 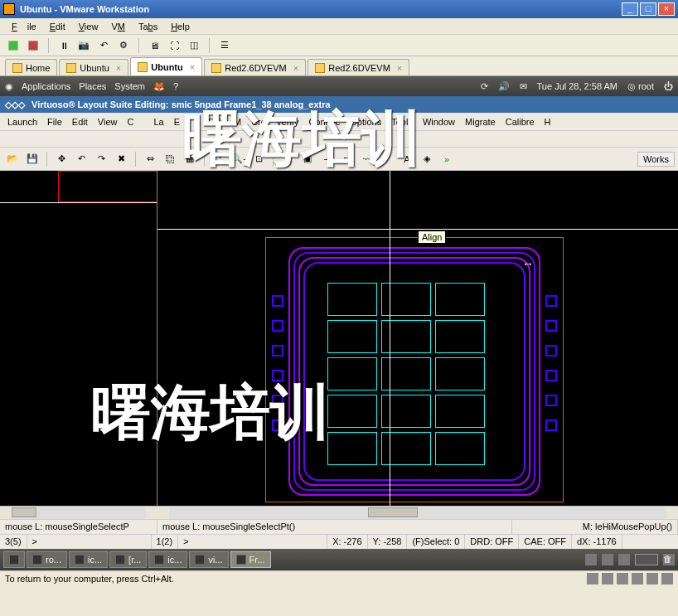 What do you see at coordinates (166, 66) in the screenshot?
I see `tab-ubuntu-2: Ubuntu×` at bounding box center [166, 66].